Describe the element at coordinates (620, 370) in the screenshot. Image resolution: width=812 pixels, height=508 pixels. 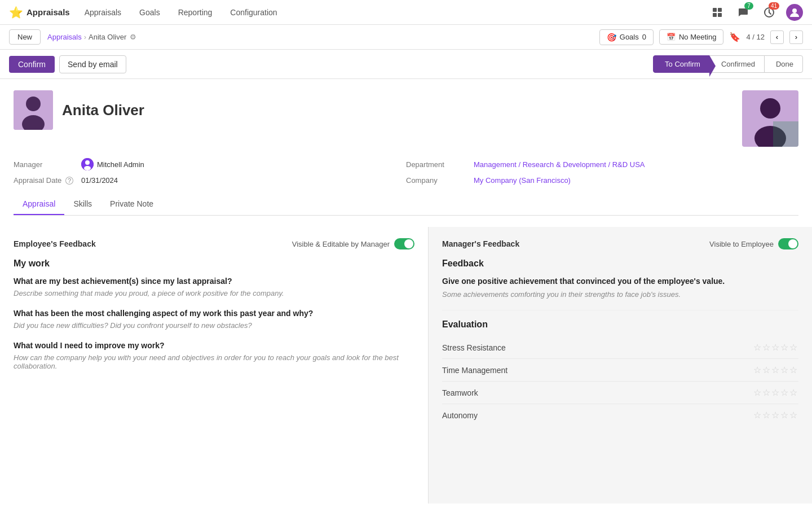
I see `eval-row-time: Time Management ☆☆☆☆☆` at that location.